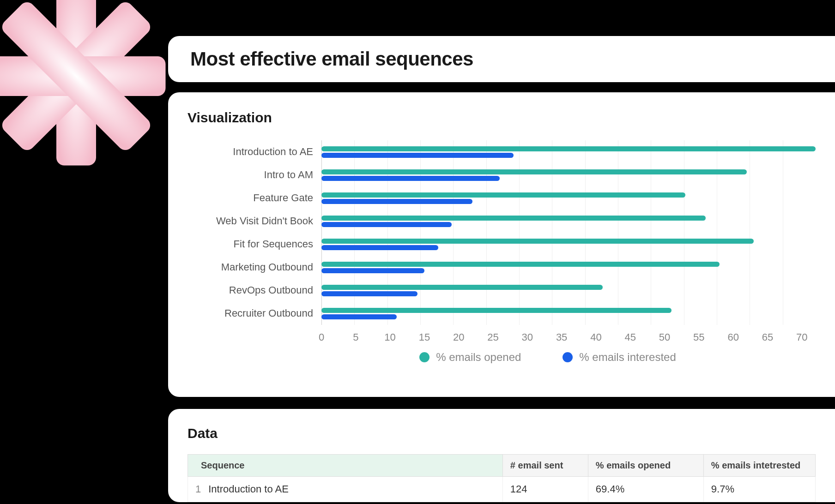 This screenshot has width=835, height=504. I want to click on x-tick: 30, so click(527, 337).